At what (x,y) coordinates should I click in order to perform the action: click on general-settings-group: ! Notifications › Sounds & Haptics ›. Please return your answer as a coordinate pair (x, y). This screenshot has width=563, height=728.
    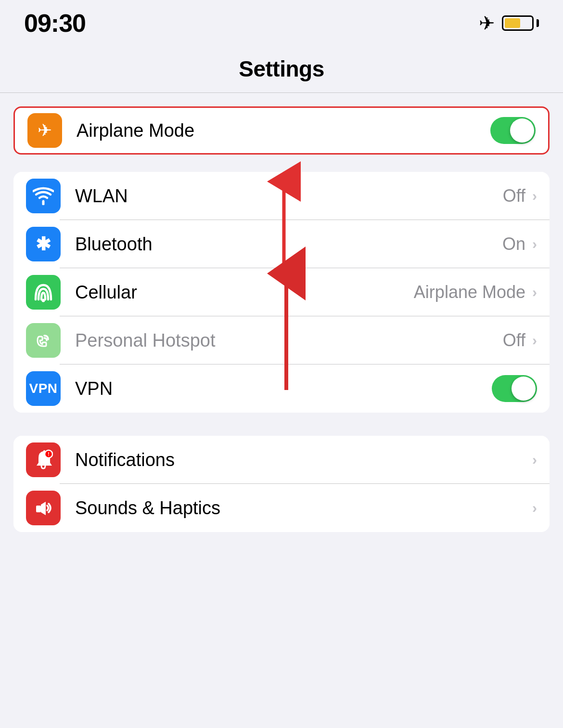
    Looking at the image, I should click on (282, 484).